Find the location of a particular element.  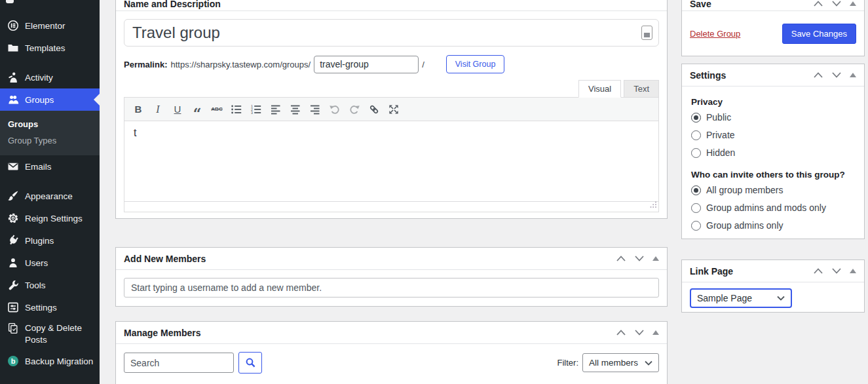

settings-header: Settings is located at coordinates (773, 75).